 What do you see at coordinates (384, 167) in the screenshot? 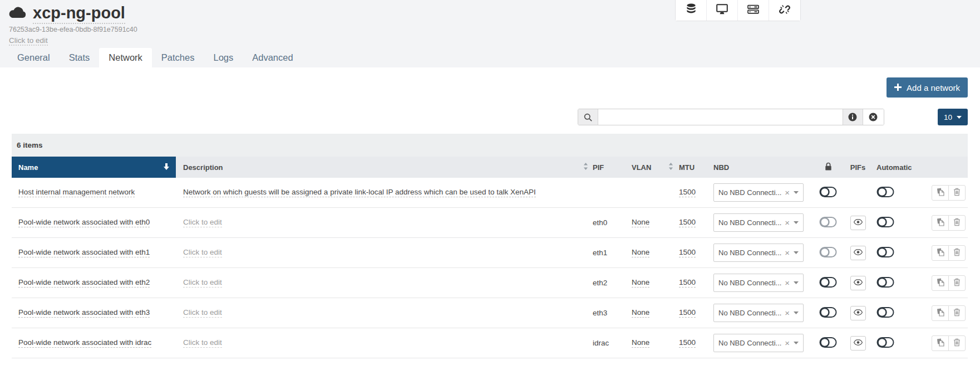
I see `column-header-description: Description` at bounding box center [384, 167].